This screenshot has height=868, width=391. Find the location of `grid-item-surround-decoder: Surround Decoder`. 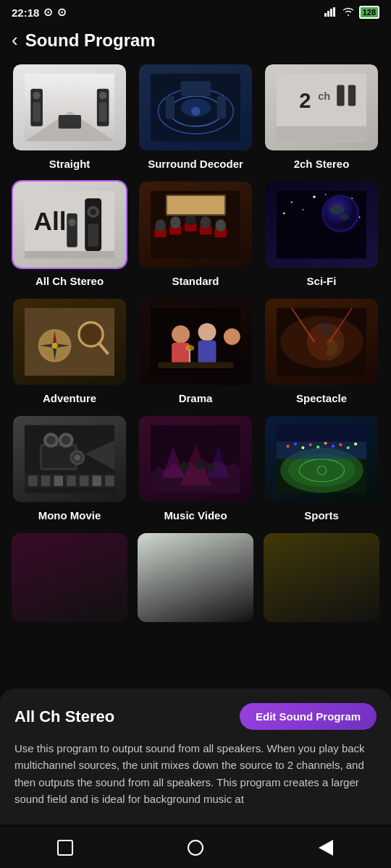

grid-item-surround-decoder: Surround Decoder is located at coordinates (196, 116).